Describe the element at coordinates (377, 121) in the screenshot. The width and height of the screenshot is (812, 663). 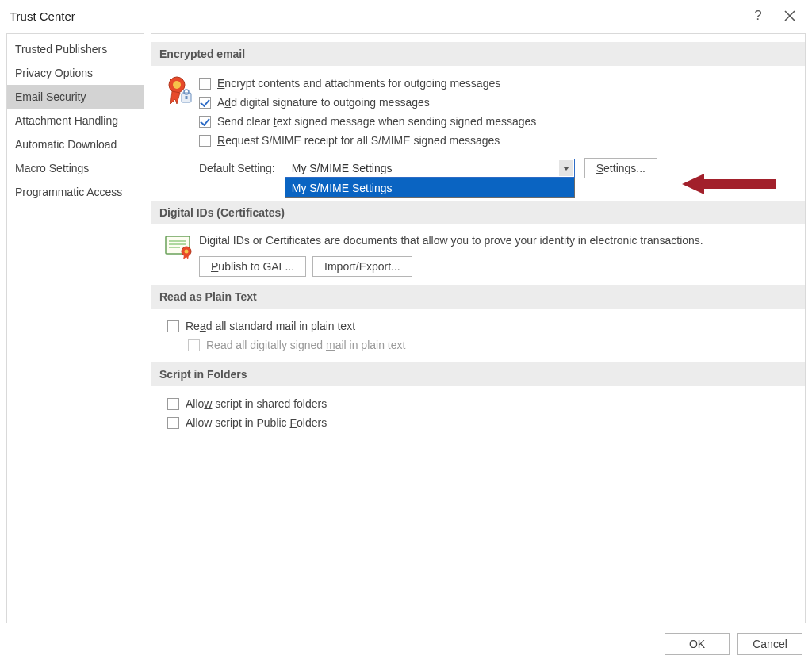
I see `checkbox-clear-text-label: Send clear text signed message when send…` at that location.